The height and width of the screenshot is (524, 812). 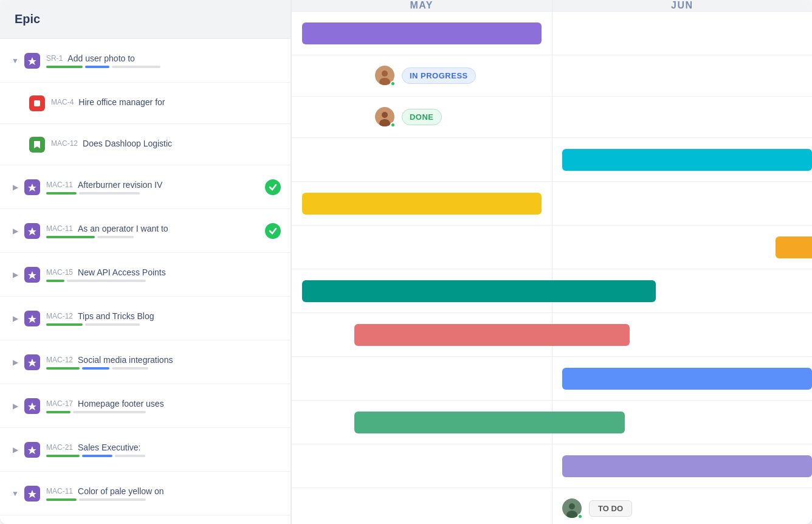 What do you see at coordinates (145, 362) in the screenshot?
I see `epic-row-mac12c: ▶ MAC-12 Social media integrations` at bounding box center [145, 362].